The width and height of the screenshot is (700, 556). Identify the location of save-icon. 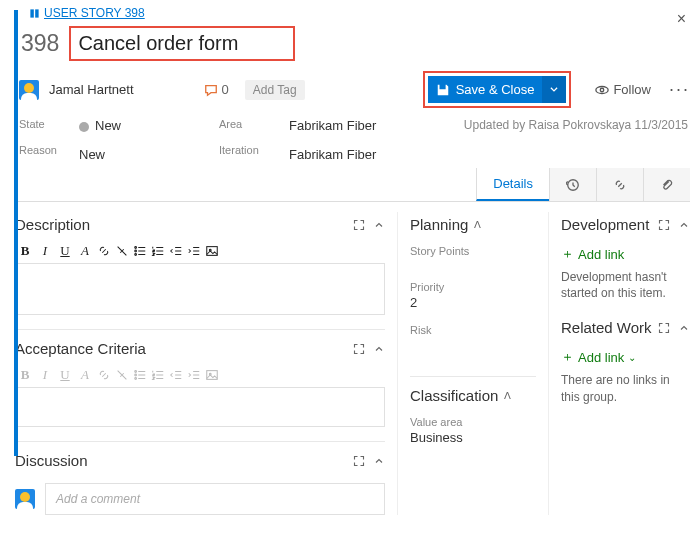
(443, 90).